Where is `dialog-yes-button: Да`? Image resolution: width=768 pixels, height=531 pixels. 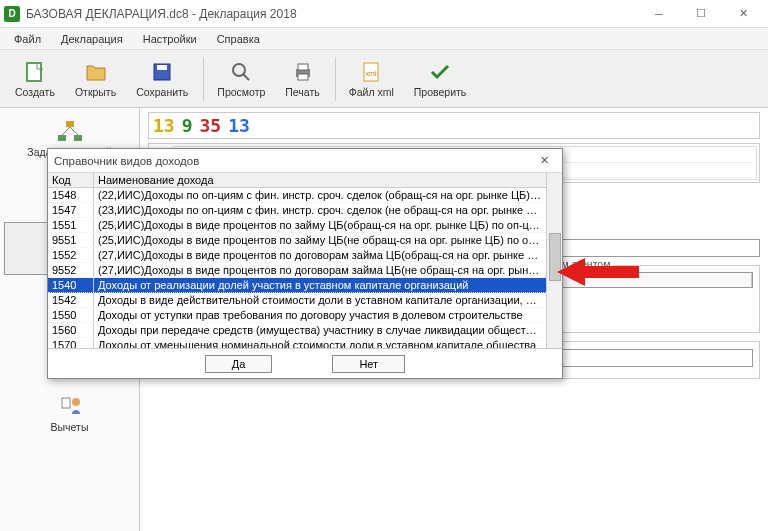
dialog-yes-button: Да is located at coordinates (239, 364).